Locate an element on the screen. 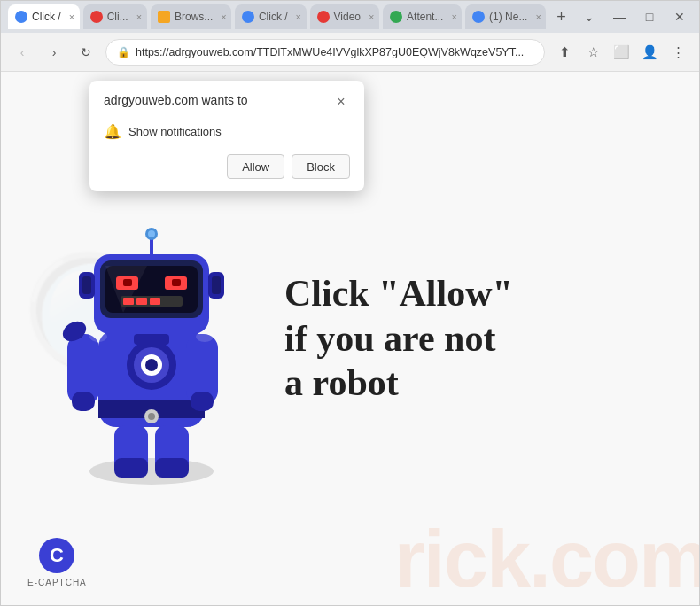 The image size is (700, 606). tab-7: (1) Ne... × is located at coordinates (505, 17).